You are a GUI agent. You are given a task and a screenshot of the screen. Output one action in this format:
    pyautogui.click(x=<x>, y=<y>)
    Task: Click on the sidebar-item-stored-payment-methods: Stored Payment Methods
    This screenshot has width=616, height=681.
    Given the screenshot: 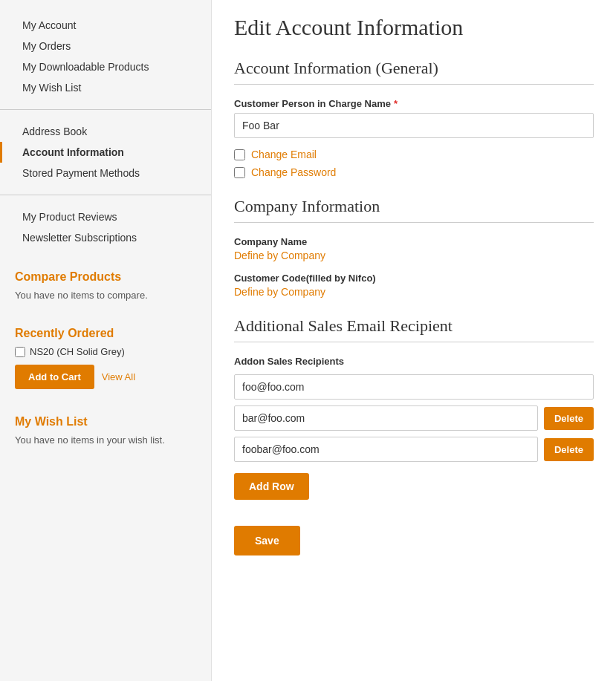 What is the action you would take?
    pyautogui.click(x=106, y=173)
    